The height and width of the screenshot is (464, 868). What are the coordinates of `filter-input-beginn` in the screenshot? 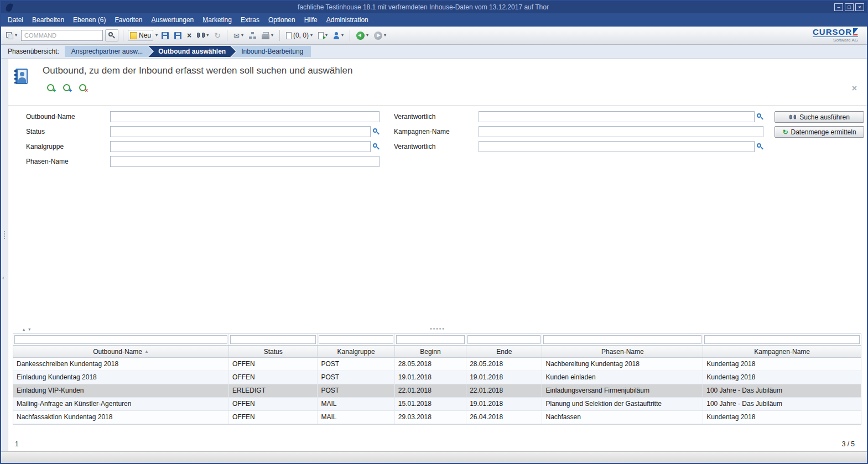 It's located at (430, 340).